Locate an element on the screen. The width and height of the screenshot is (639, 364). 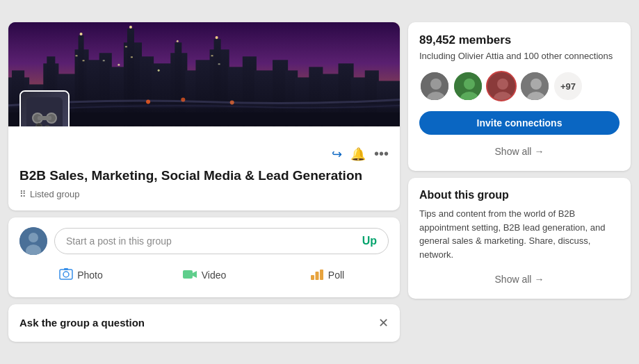
about-card: About this group Tips and content from t… is located at coordinates (519, 238).